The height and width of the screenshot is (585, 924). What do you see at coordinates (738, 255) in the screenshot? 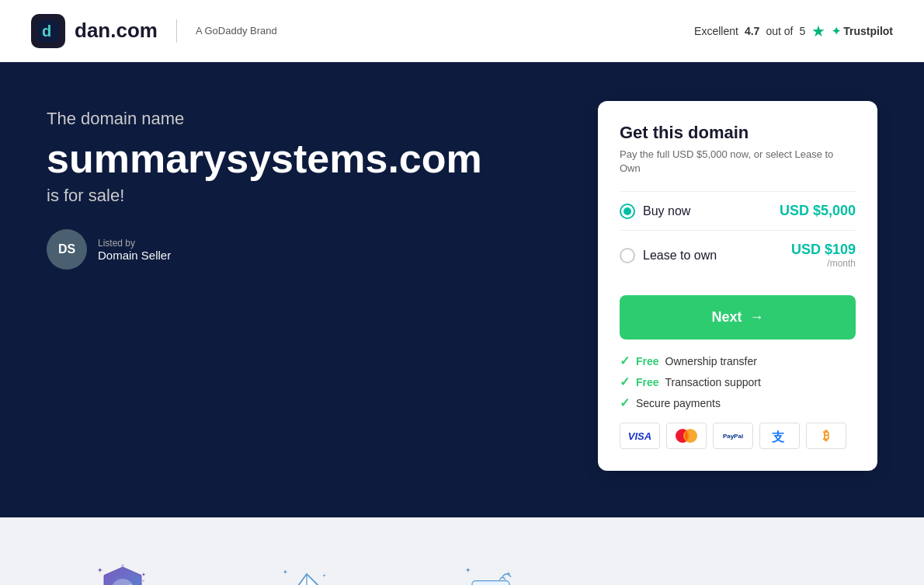
I see `lease-option: Lease to own USD $109 /month` at bounding box center [738, 255].